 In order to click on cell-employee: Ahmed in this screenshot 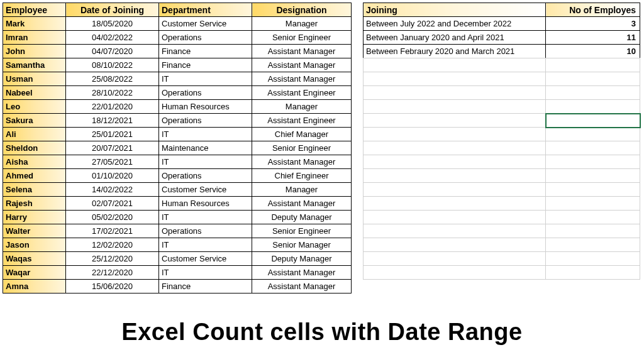, I will do `click(35, 176)`.